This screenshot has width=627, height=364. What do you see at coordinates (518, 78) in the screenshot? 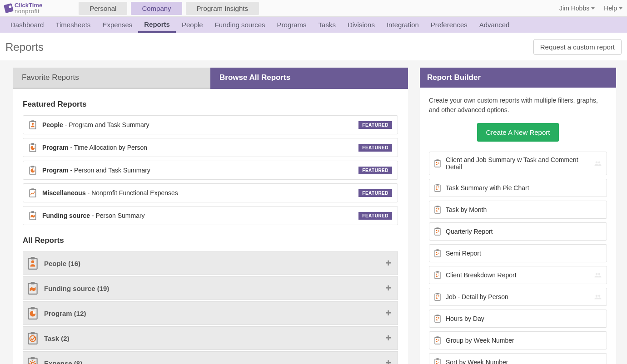
I see `report-builder-title: Report Builder` at bounding box center [518, 78].